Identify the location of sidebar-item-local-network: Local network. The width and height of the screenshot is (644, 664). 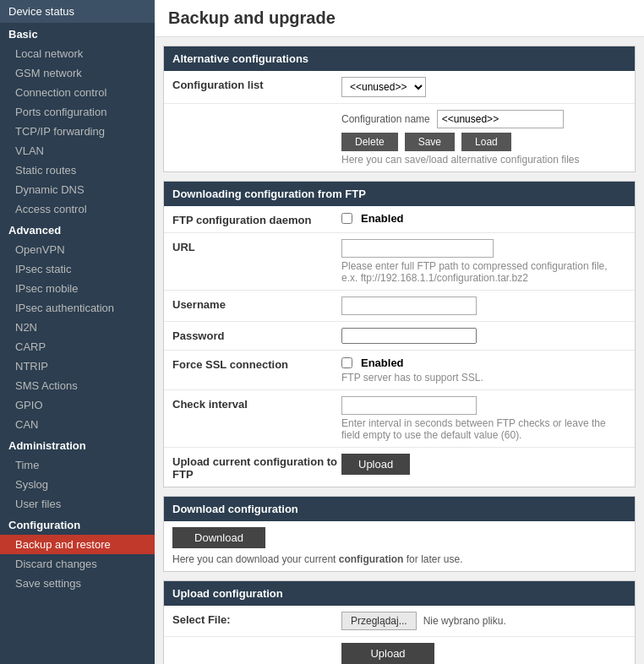
(78, 54).